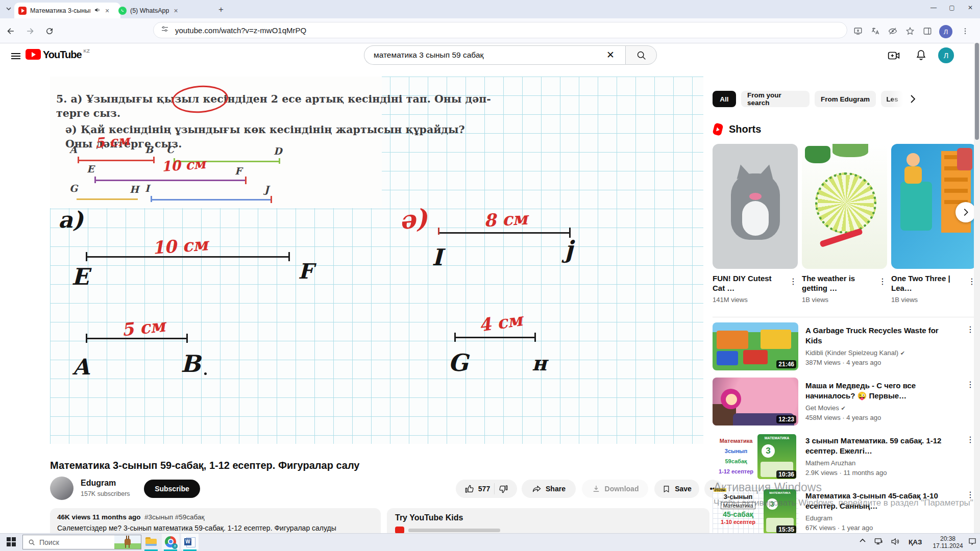 This screenshot has height=551, width=980. Describe the element at coordinates (948, 542) in the screenshot. I see `taskbar-clock: 20:38 17.11.2024` at that location.